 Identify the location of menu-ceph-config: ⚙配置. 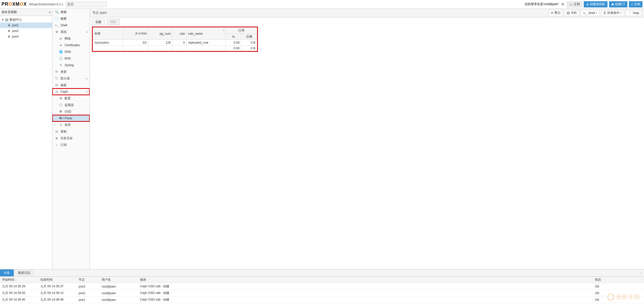
(71, 98).